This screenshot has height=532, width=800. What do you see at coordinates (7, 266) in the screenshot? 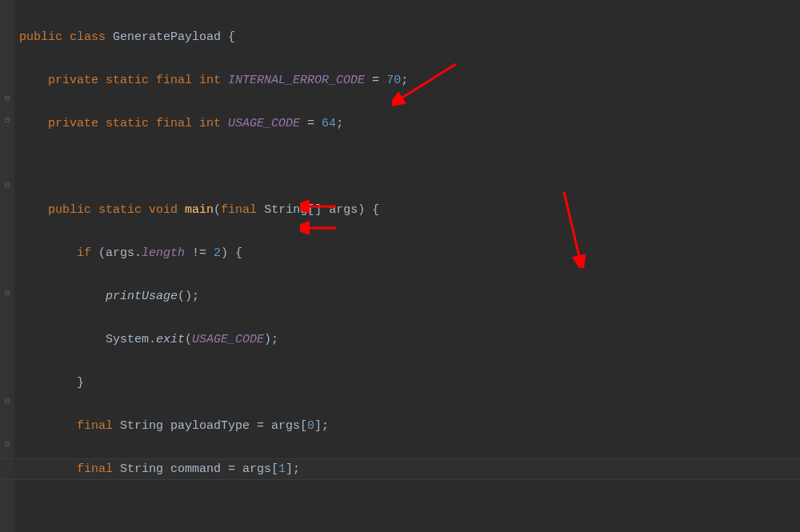
I see `editor-gutter: ⊟ ⊟ ⊟ ⊟ ⊟ ⊟` at bounding box center [7, 266].